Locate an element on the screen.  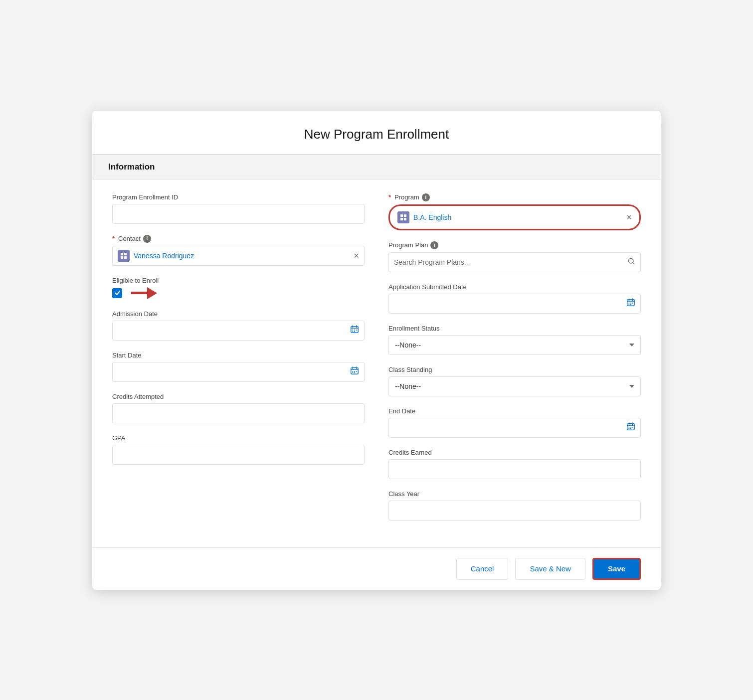
program-label: * Program i is located at coordinates (515, 197).